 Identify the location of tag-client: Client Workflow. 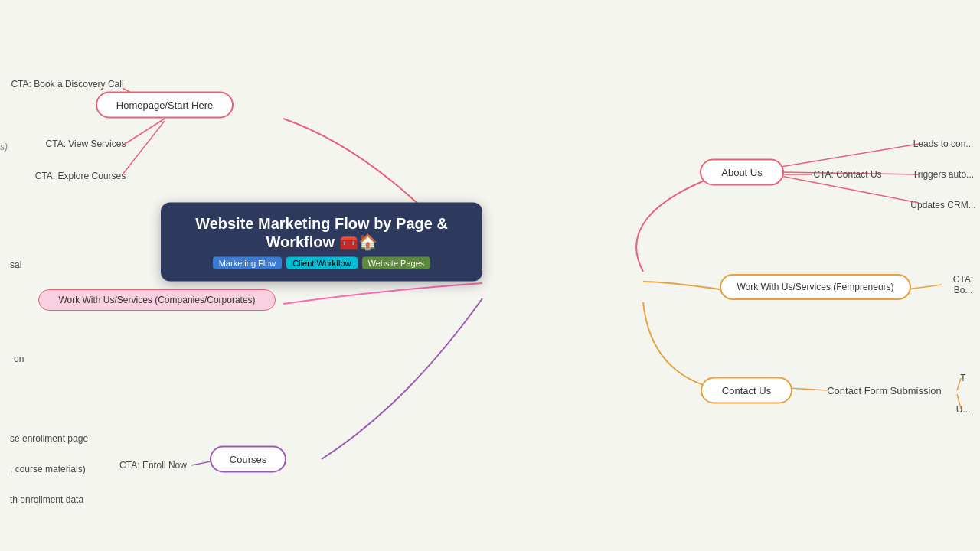
(322, 263).